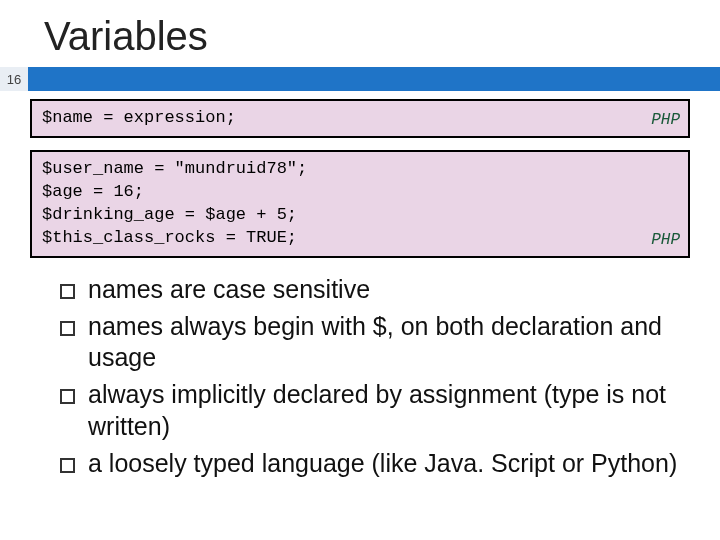 This screenshot has width=720, height=540. I want to click on page-number: 16, so click(14, 79).